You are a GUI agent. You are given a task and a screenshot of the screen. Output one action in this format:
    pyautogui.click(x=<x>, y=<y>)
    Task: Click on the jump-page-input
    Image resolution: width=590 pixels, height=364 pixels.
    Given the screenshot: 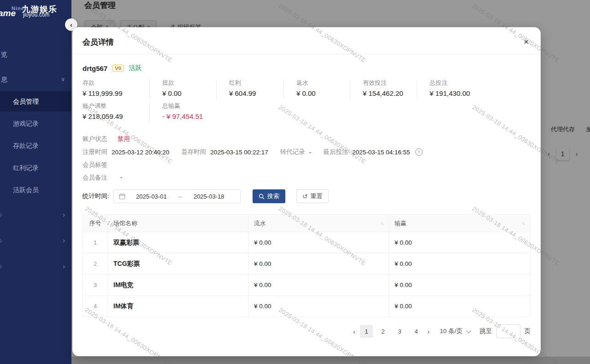 What is the action you would take?
    pyautogui.click(x=508, y=331)
    